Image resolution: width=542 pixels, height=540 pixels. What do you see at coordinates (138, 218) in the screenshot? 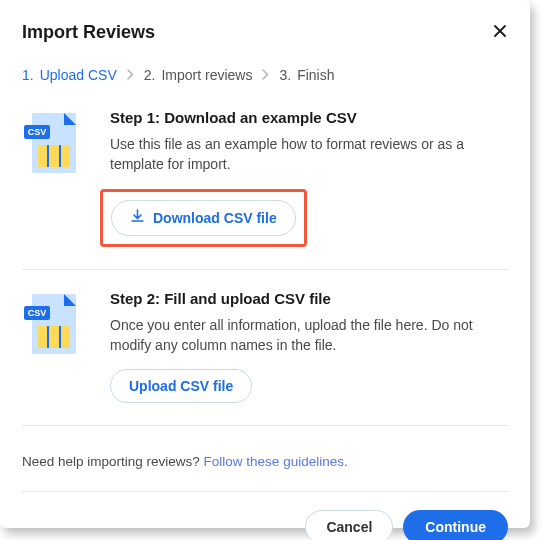
I see `download-icon` at bounding box center [138, 218].